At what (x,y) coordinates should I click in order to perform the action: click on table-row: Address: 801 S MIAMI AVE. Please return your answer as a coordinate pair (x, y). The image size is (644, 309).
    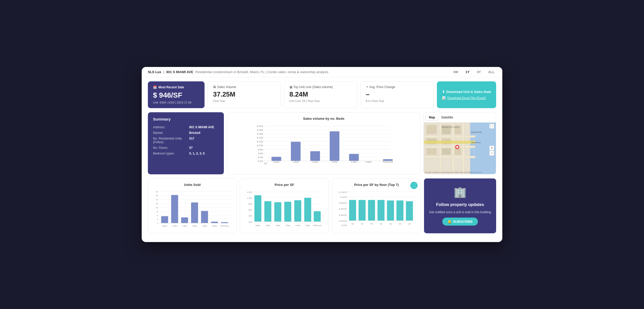
    Looking at the image, I should click on (186, 127).